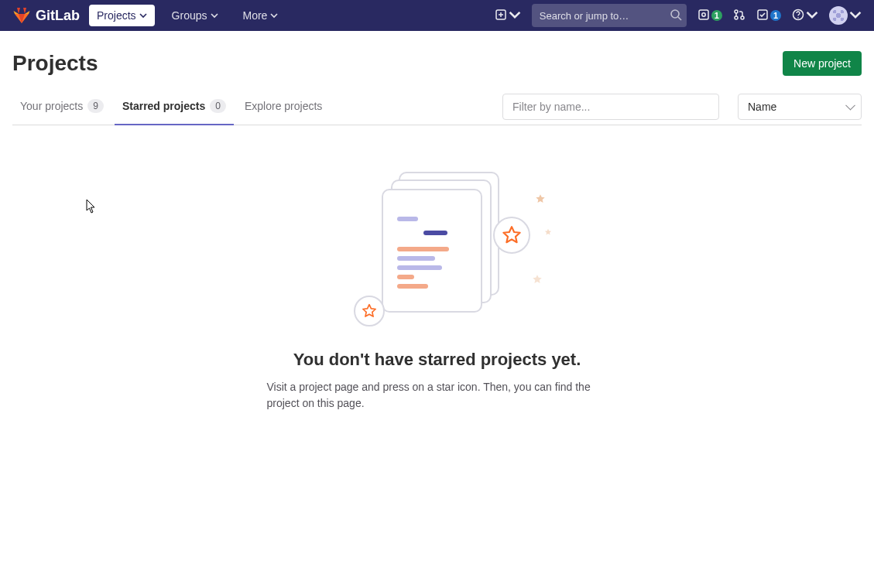 This screenshot has height=588, width=874. I want to click on tab-your-projects: Your projects 9, so click(62, 107).